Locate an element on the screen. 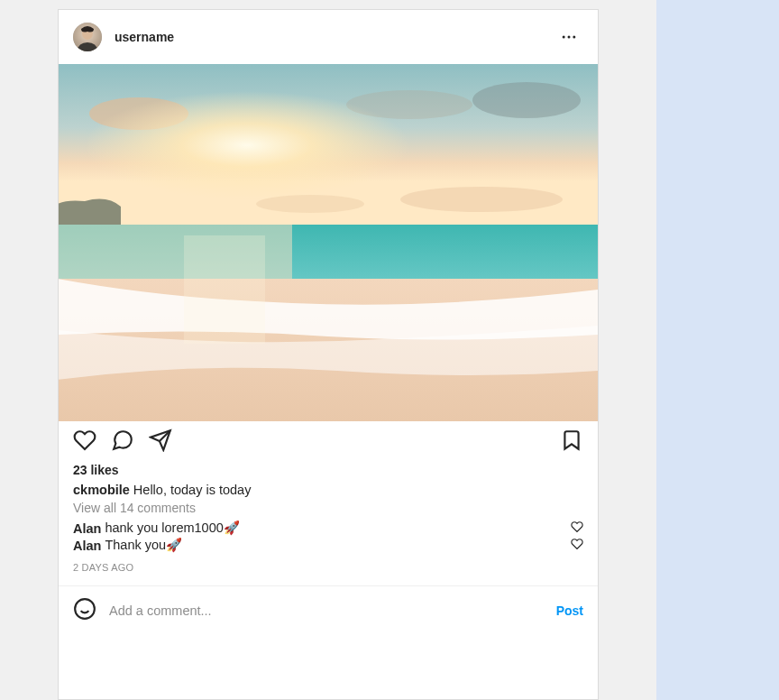  comment-button is located at coordinates (123, 440).